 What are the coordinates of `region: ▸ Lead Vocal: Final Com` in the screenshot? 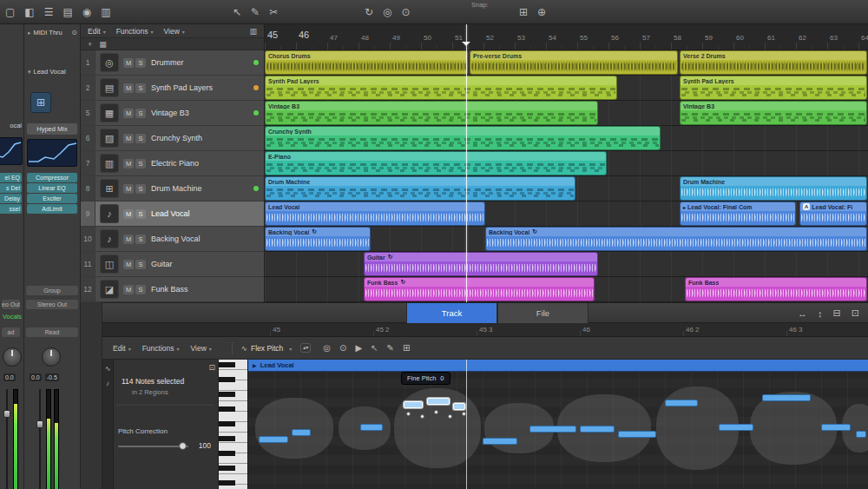 It's located at (738, 214).